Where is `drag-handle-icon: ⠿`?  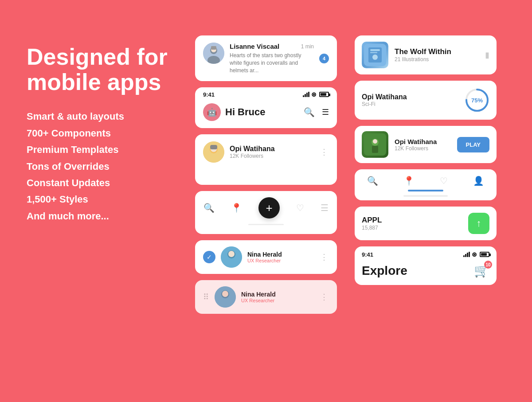
drag-handle-icon: ⠿ is located at coordinates (206, 297).